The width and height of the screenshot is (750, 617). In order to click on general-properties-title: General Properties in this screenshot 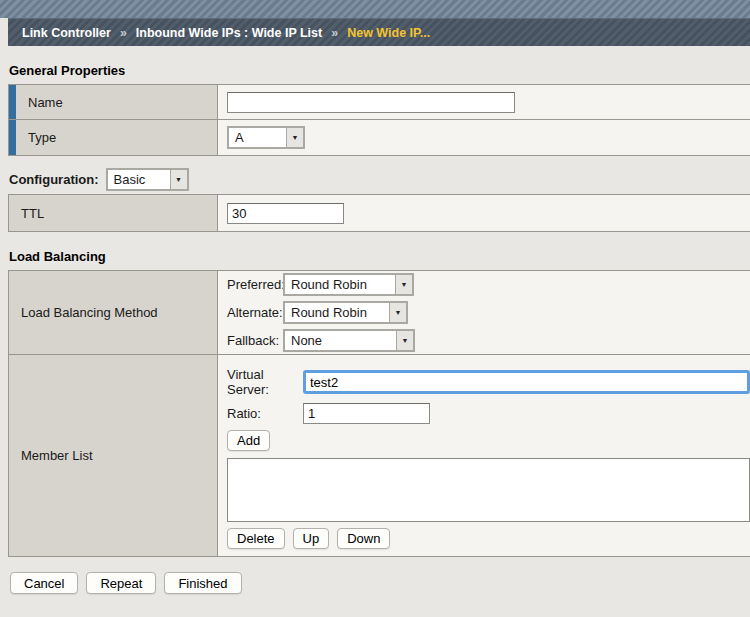, I will do `click(380, 70)`.